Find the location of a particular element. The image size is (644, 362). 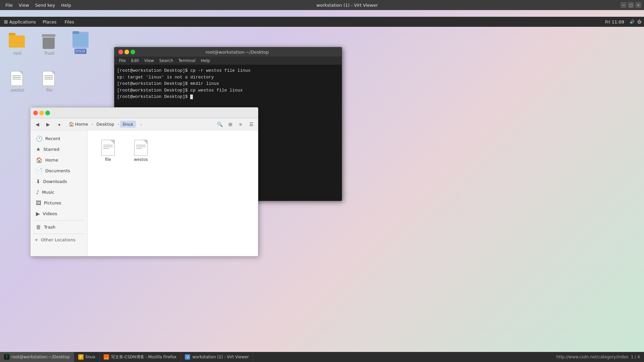

fm-up-button: ◂ is located at coordinates (59, 124).